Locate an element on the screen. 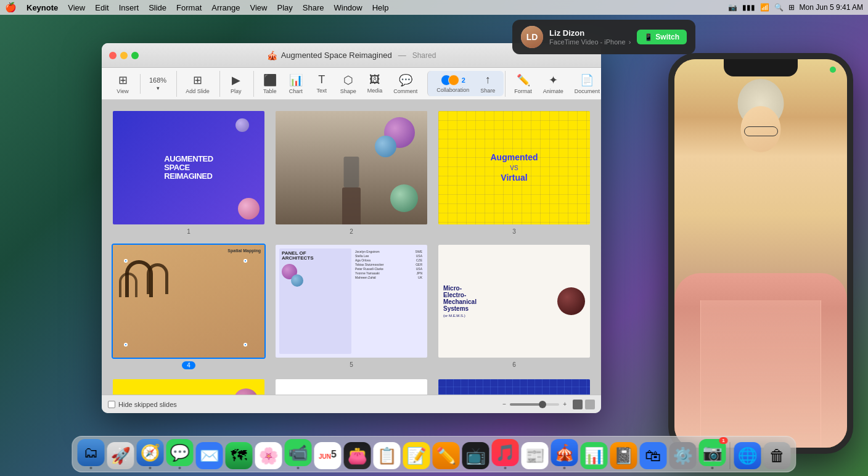  play-icon: ▶ is located at coordinates (236, 80).